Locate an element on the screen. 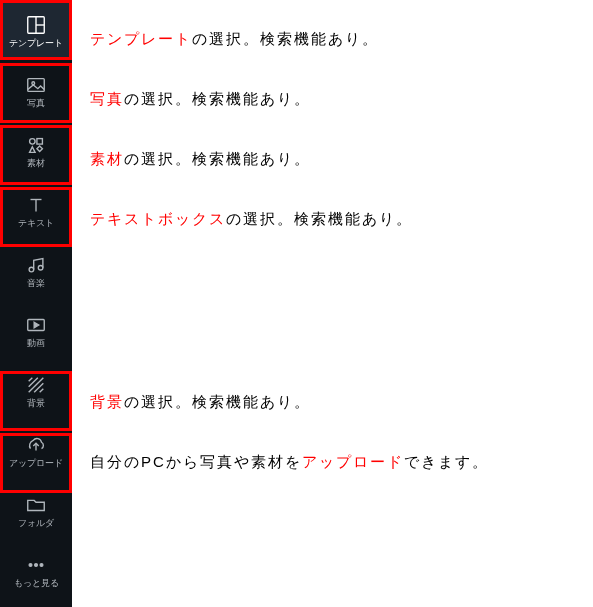  description-row: テキストボックスの選択。検索機能あり。 is located at coordinates (252, 220).